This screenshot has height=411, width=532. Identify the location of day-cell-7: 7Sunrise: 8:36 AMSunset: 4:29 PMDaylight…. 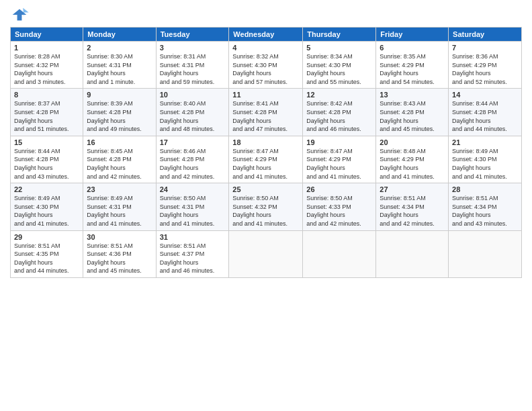
(485, 65).